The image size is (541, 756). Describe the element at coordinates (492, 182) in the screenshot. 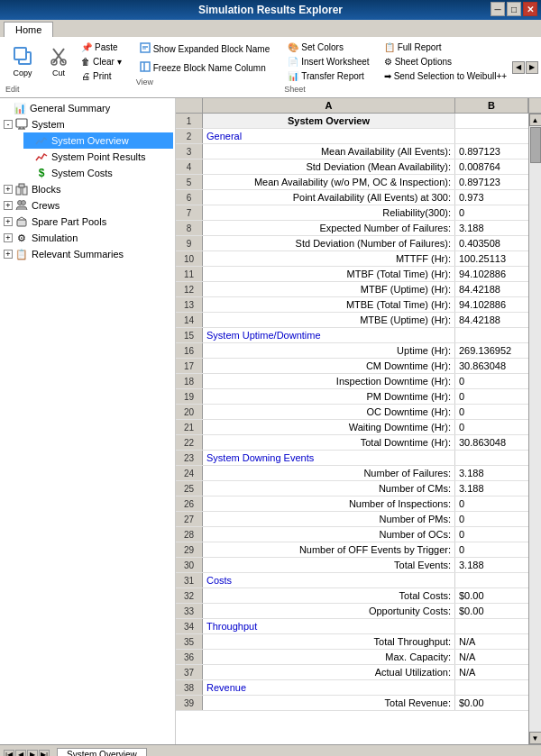

I see `cell-b: 0.897123` at that location.